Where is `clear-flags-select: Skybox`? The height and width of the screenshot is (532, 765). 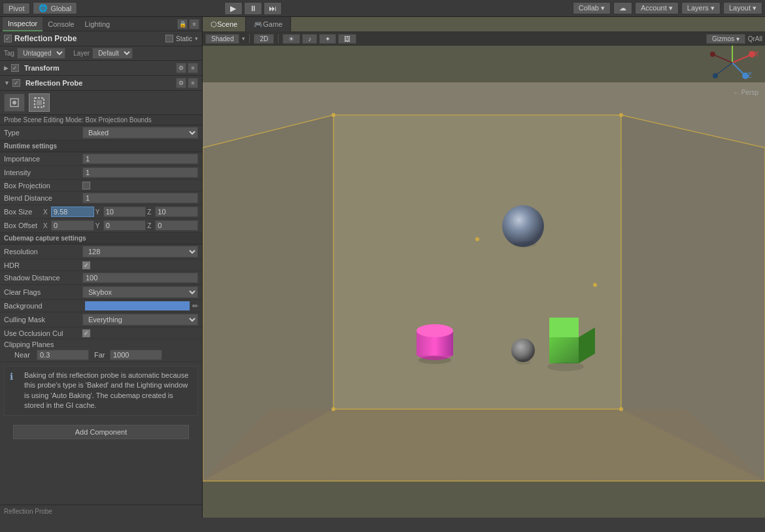 clear-flags-select: Skybox is located at coordinates (140, 292).